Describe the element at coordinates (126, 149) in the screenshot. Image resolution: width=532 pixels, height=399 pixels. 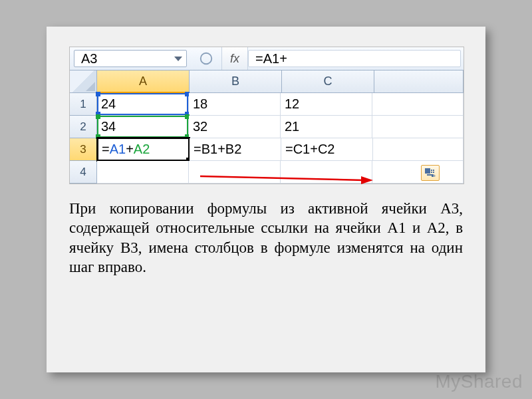
I see `cell-formula: =A1+A2` at that location.